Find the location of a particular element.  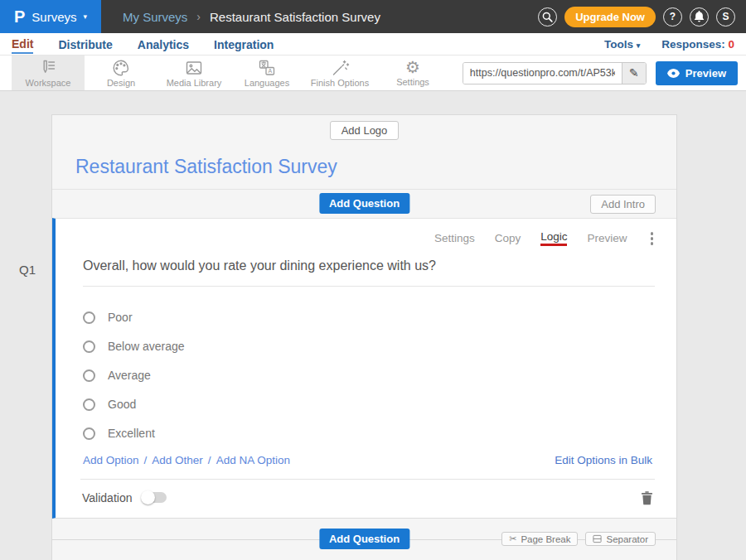

questionpro-logo: P is located at coordinates (20, 17).